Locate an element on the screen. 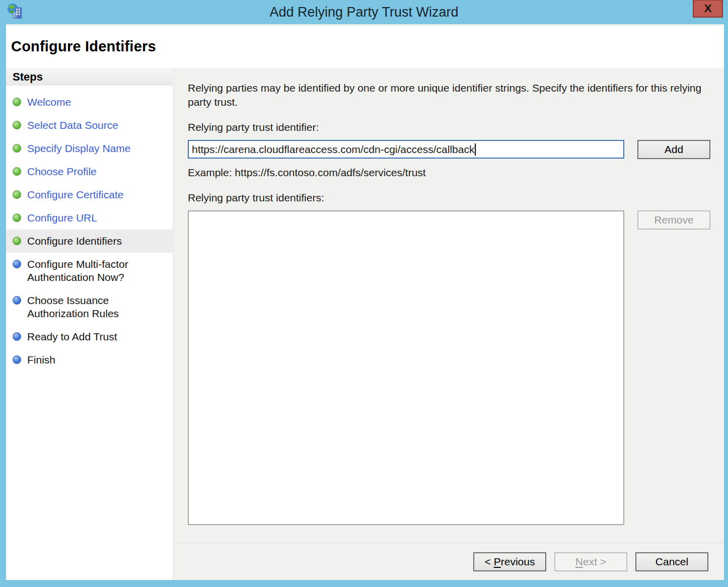 The width and height of the screenshot is (728, 587). step-item-configure-url: Configure URL is located at coordinates (90, 218).